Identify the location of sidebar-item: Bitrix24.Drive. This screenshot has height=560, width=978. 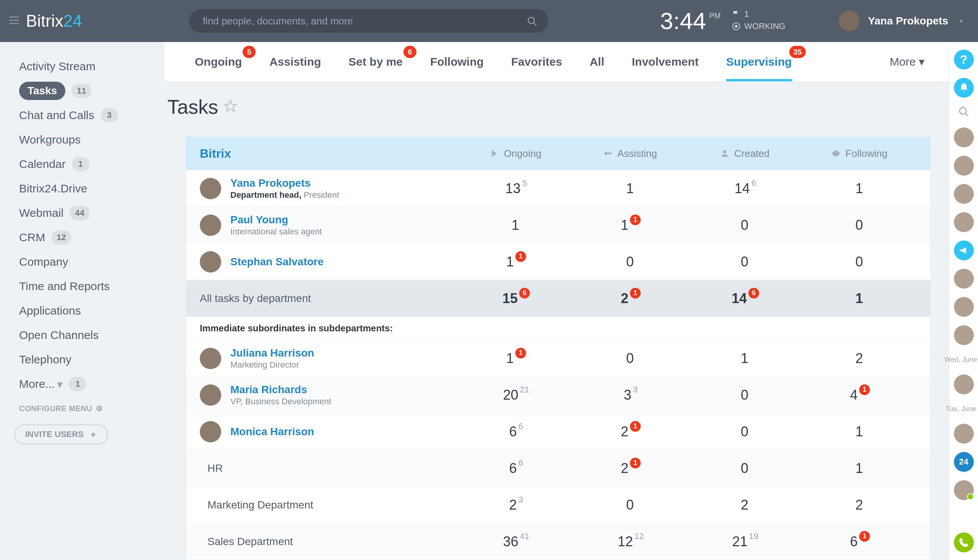
(82, 188).